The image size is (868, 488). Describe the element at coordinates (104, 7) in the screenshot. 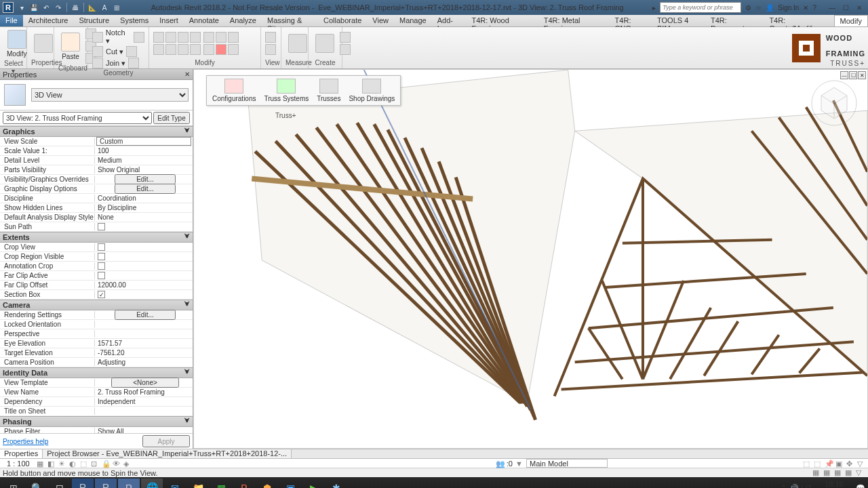

I see `qat-text-icon: A` at that location.